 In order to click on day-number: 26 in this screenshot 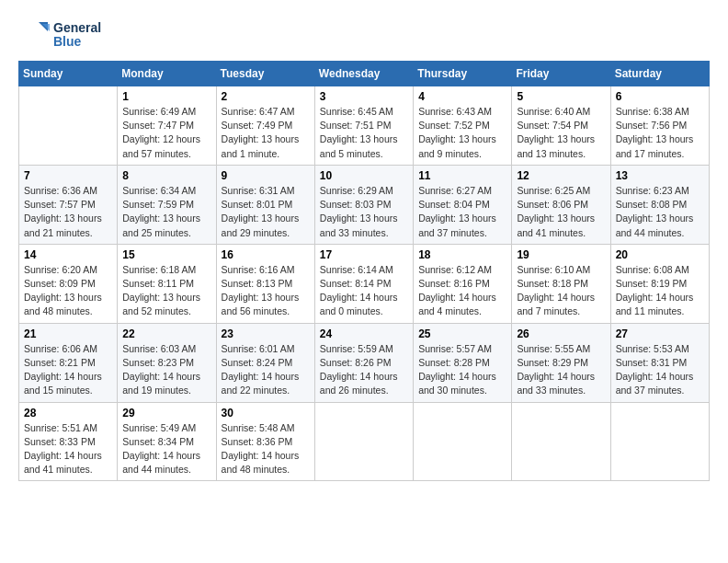, I will do `click(561, 334)`.